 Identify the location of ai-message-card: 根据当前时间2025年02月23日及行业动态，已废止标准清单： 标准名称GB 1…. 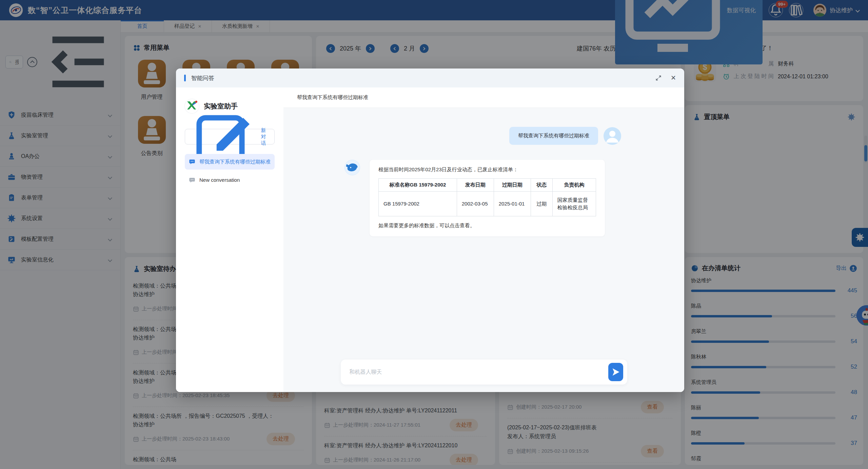
(487, 198).